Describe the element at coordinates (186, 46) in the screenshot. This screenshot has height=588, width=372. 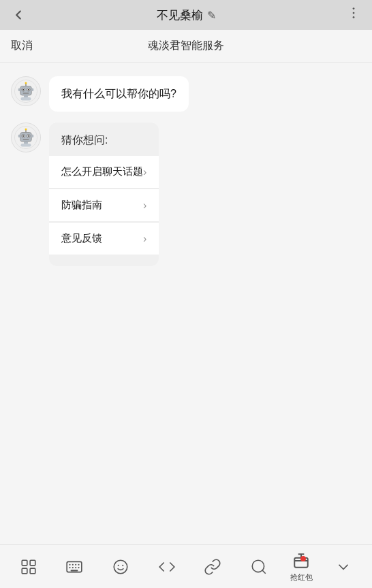
I see `service-title: 魂淡君智能服务` at that location.